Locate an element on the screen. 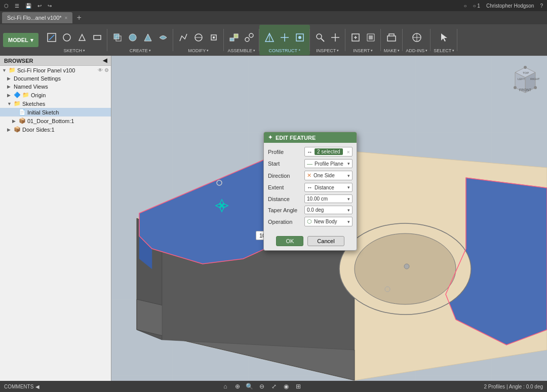  create-label: CREATE ▾ is located at coordinates (140, 51).